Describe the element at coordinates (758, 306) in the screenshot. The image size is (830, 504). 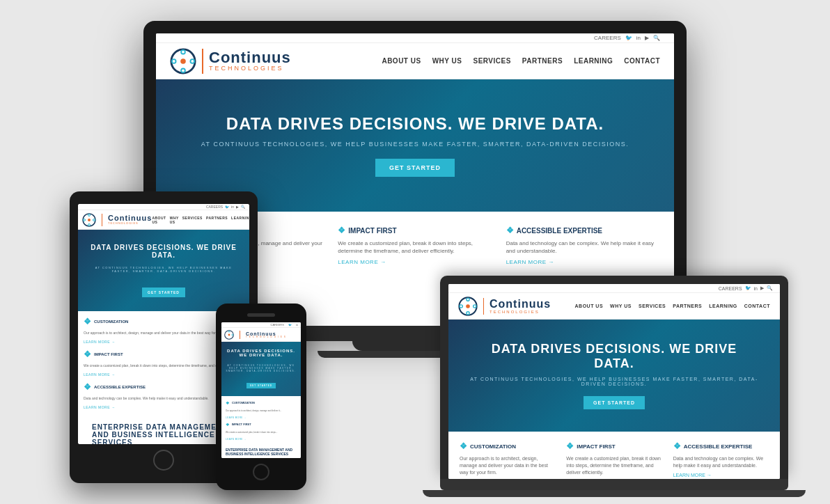
I see `laptop-nav-contact: CONTACT` at that location.